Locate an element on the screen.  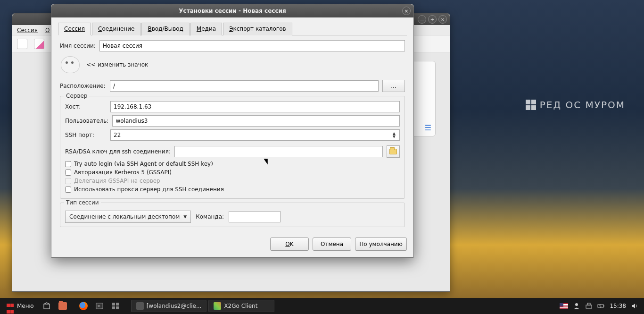
tab-io: Ввод/Вывод is located at coordinates (165, 29).